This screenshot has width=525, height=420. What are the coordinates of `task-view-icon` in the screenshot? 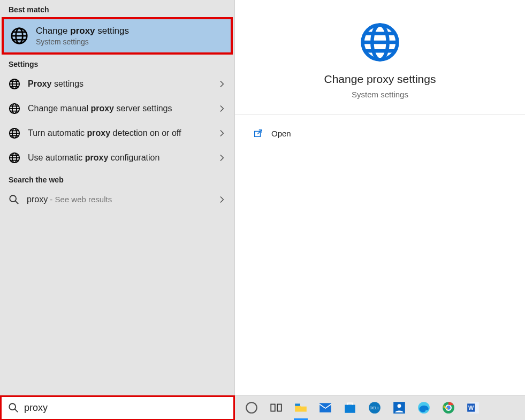 It's located at (276, 408).